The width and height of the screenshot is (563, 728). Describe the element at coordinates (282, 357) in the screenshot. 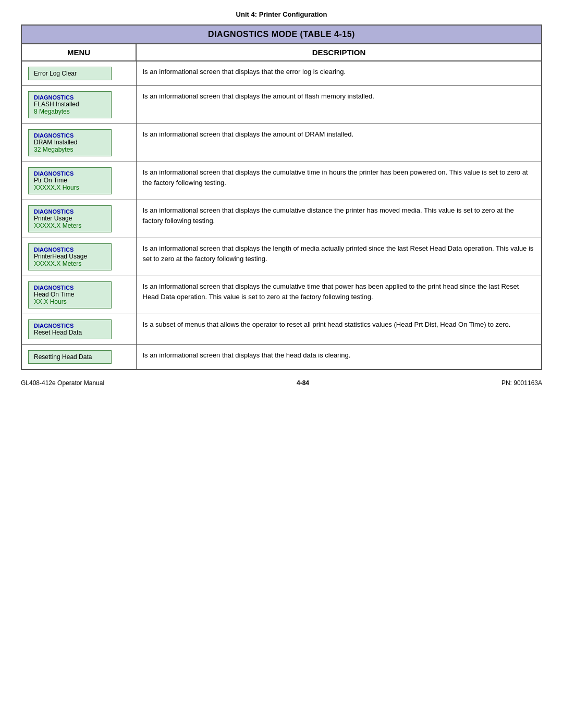

I see `table-row: Resetting Head Data Is an informational …` at that location.